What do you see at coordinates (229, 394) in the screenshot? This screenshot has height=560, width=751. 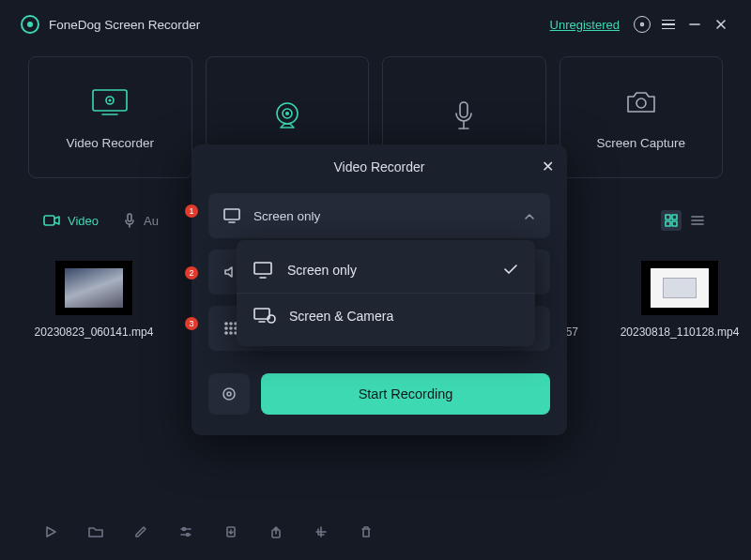 I see `gear-icon` at bounding box center [229, 394].